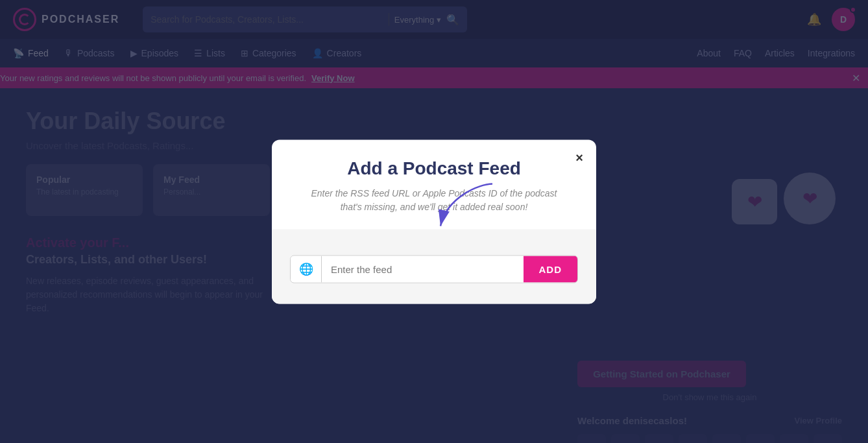 Image resolution: width=868 pixels, height=443 pixels. I want to click on feed-icon-wrap: 🌐, so click(306, 269).